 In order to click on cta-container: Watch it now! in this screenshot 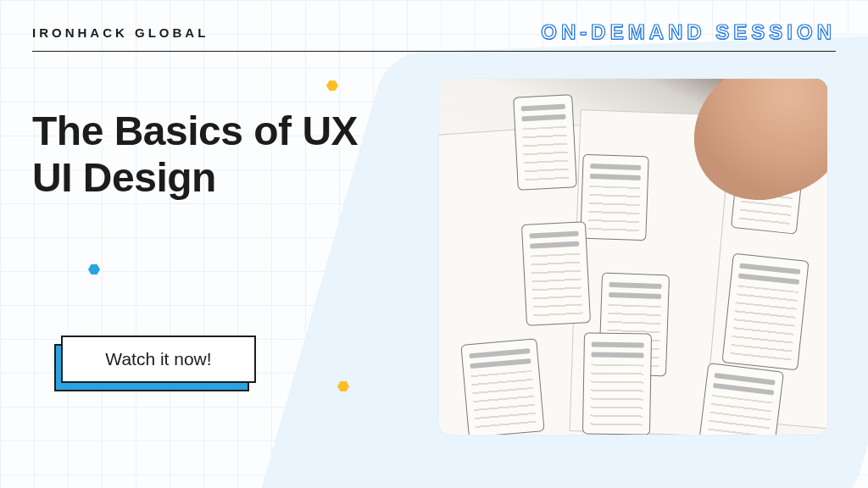, I will do `click(159, 359)`.